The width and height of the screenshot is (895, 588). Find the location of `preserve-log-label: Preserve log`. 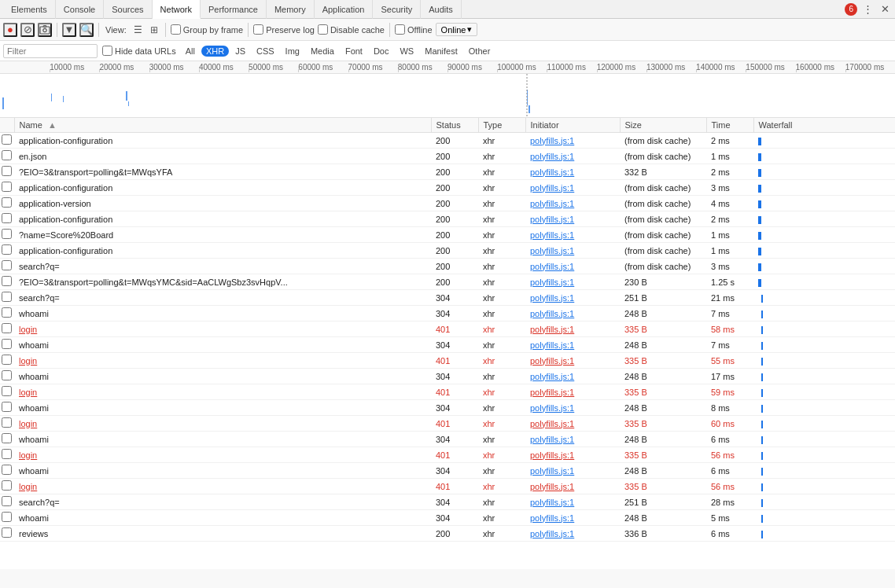

preserve-log-label: Preserve log is located at coordinates (284, 30).